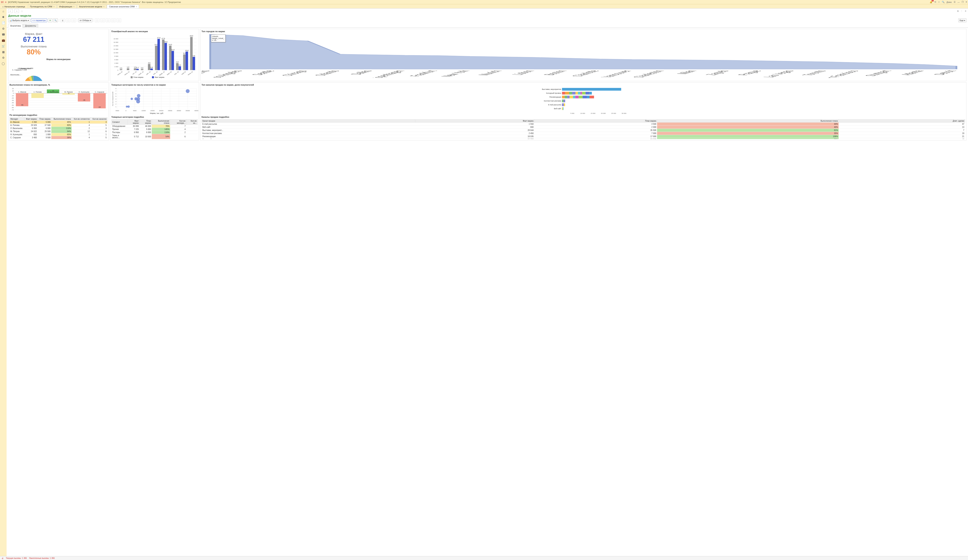 The width and height of the screenshot is (968, 560). I want to click on tool-b: ⬚, so click(68, 20).